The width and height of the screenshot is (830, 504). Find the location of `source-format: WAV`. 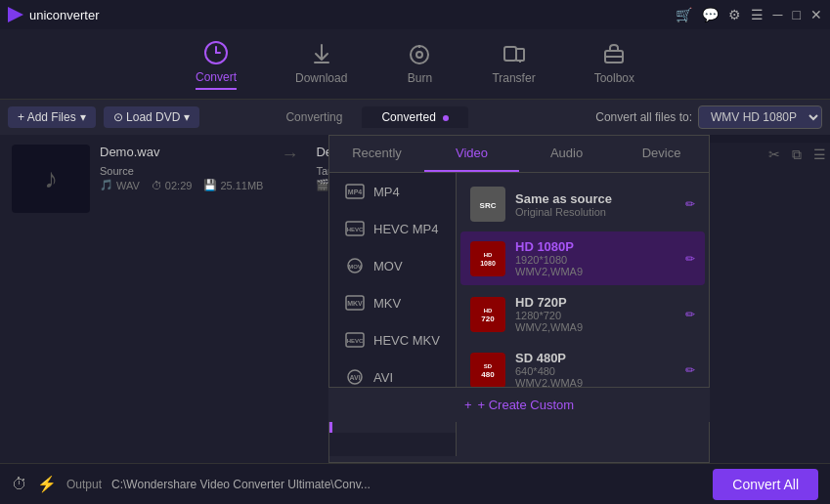

source-format: WAV is located at coordinates (128, 186).